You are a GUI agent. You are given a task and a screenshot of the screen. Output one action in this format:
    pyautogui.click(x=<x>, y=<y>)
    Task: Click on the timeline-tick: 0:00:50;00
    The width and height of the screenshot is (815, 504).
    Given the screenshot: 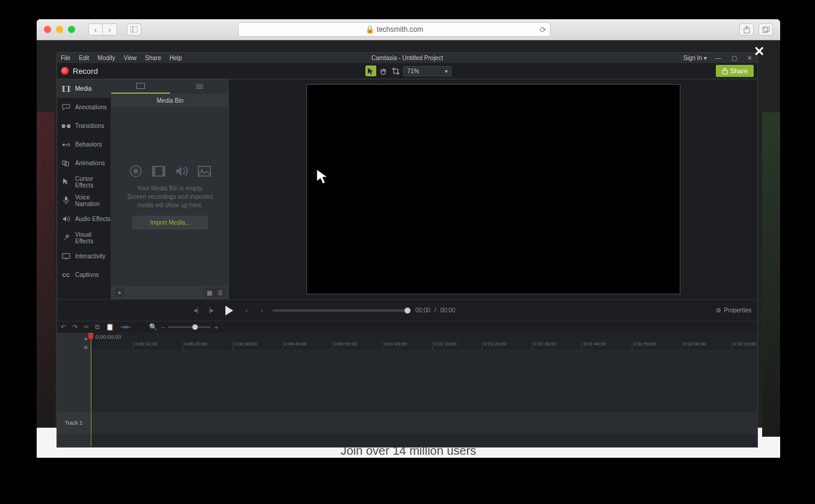 What is the action you would take?
    pyautogui.click(x=345, y=346)
    